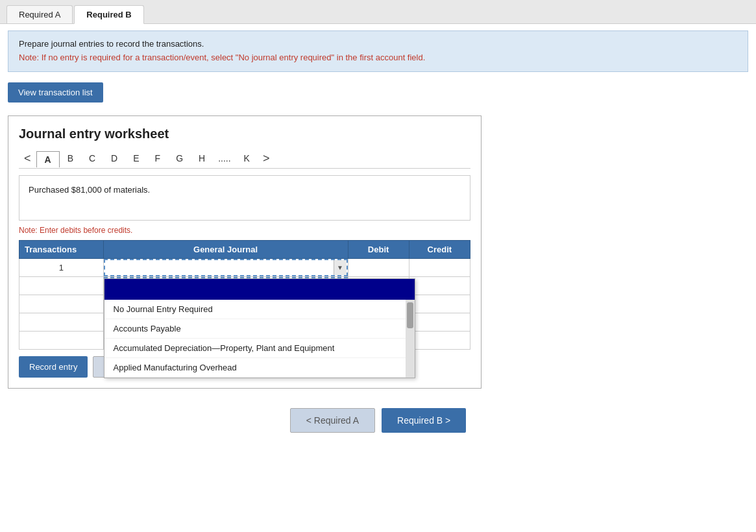 This screenshot has height=532, width=756. What do you see at coordinates (40, 14) in the screenshot?
I see `tab-required-a: Required A` at bounding box center [40, 14].